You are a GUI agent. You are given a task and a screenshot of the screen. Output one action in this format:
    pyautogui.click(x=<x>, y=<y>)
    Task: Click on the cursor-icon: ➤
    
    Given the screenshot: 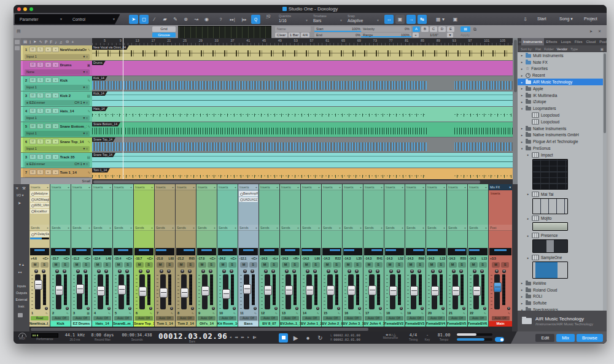 What is the action you would take?
    pyautogui.click(x=20, y=203)
    